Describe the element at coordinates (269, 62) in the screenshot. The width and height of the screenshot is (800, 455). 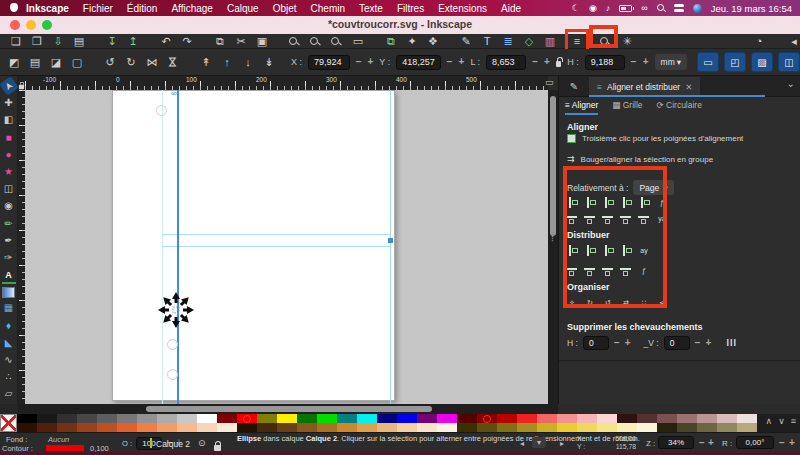
I see `lower-to-bottom-icon: ↡` at that location.